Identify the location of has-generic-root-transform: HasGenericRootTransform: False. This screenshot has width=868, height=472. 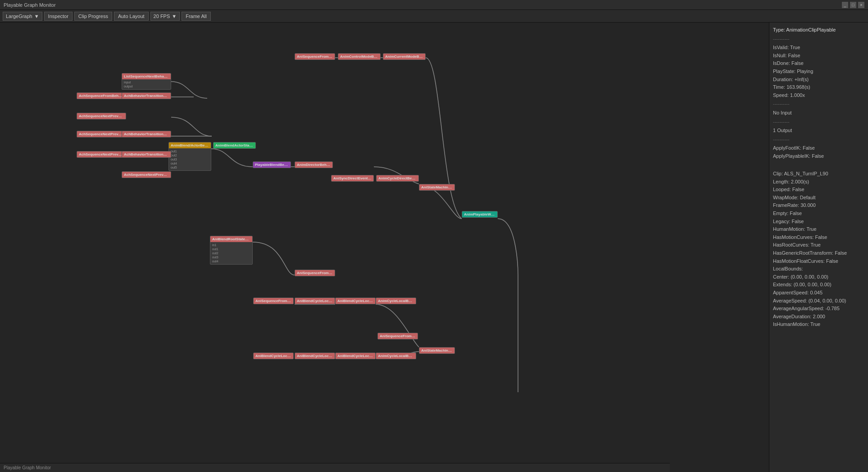
(819, 253).